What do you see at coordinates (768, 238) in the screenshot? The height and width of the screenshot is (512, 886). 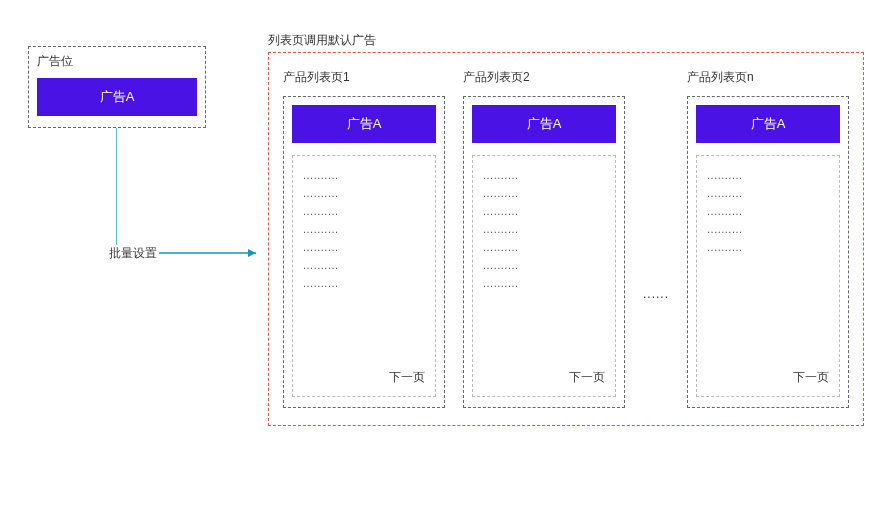 I see `product-list-page-n: 产品列表页n 广告A .............................…` at bounding box center [768, 238].